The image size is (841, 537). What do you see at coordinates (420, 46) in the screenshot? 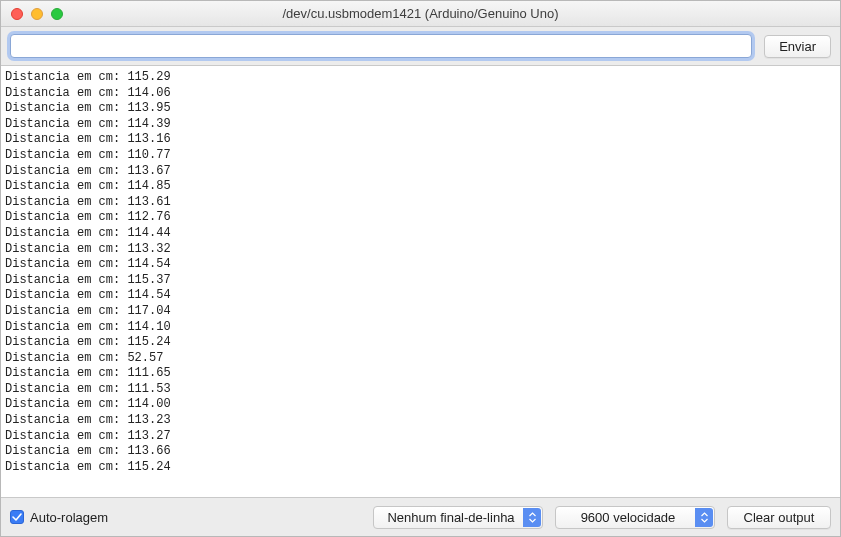
I see `toolbar: Enviar` at bounding box center [420, 46].